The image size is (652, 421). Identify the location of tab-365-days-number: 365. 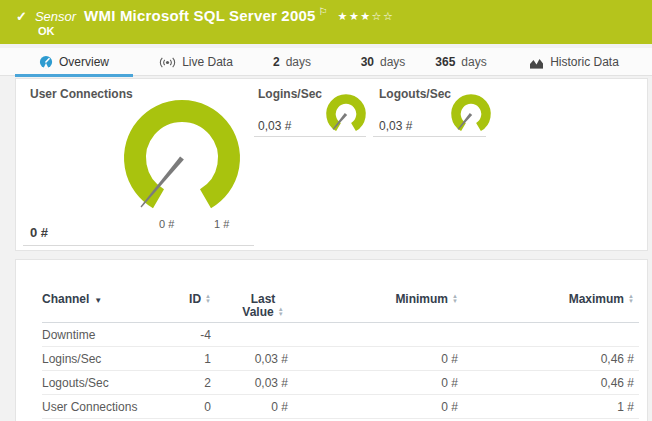
(445, 62).